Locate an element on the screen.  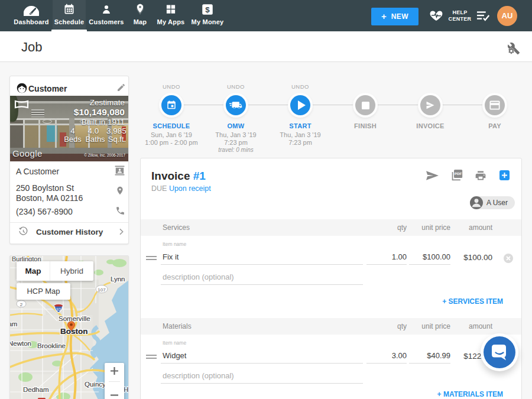
svg-text: Lynn is located at coordinates (118, 279).